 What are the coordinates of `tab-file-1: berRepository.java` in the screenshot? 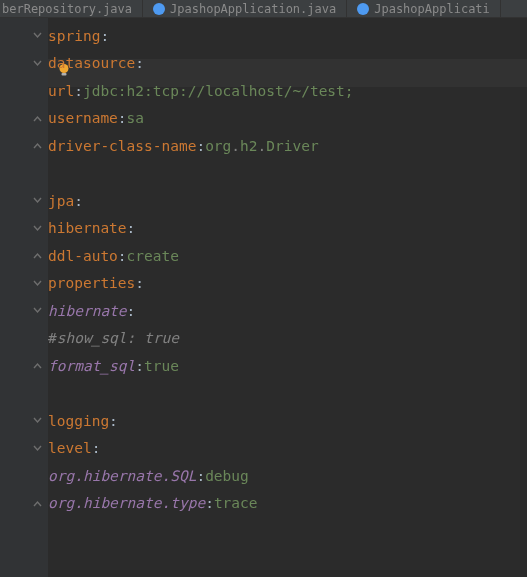 It's located at (72, 8).